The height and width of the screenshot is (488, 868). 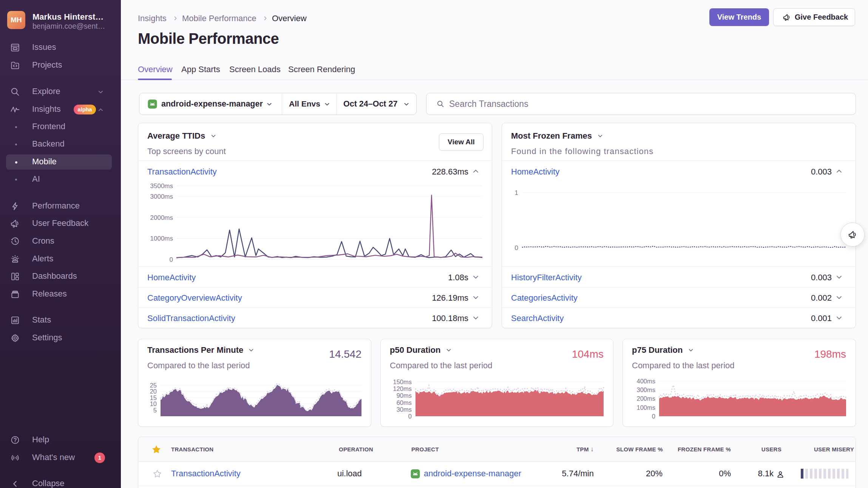 I want to click on svg-text: 100ms, so click(x=646, y=408).